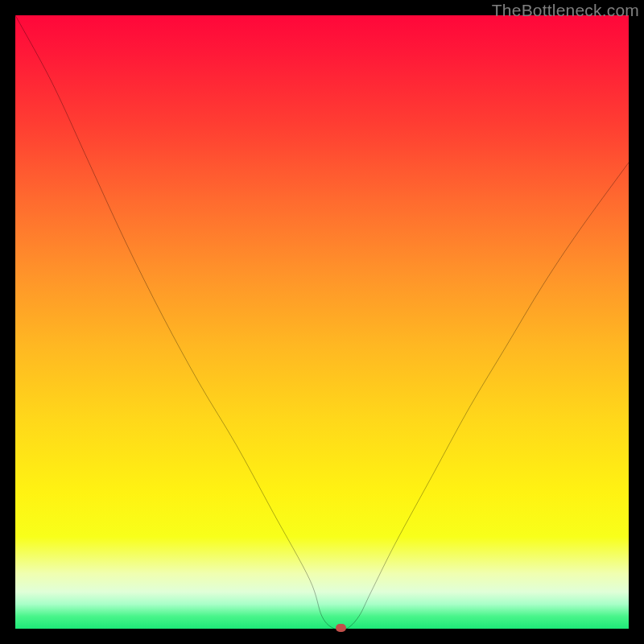 The image size is (644, 644). Describe the element at coordinates (341, 628) in the screenshot. I see `optimal-point-marker` at that location.